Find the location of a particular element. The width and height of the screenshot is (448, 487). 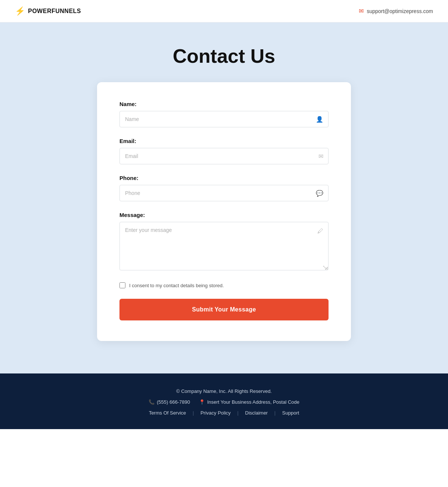

consent-checkbox is located at coordinates (122, 285).